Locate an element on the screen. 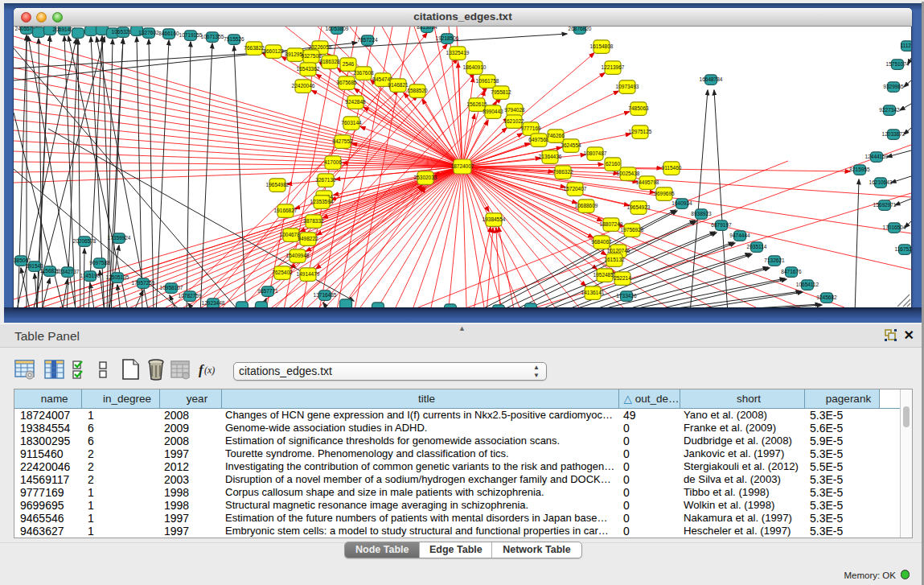 This screenshot has width=924, height=585. svg-text: 1167533 is located at coordinates (903, 249).